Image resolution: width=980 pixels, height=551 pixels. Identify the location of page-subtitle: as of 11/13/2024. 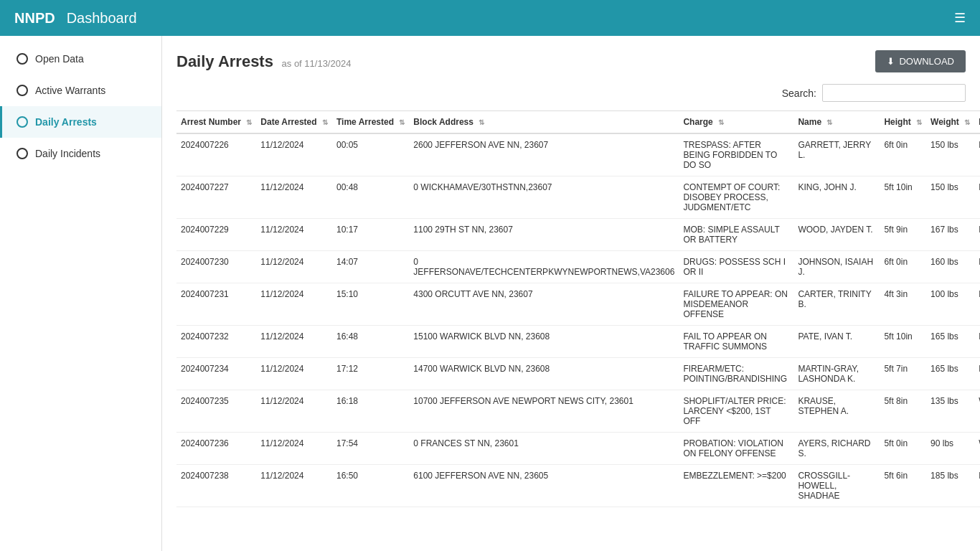
(317, 63).